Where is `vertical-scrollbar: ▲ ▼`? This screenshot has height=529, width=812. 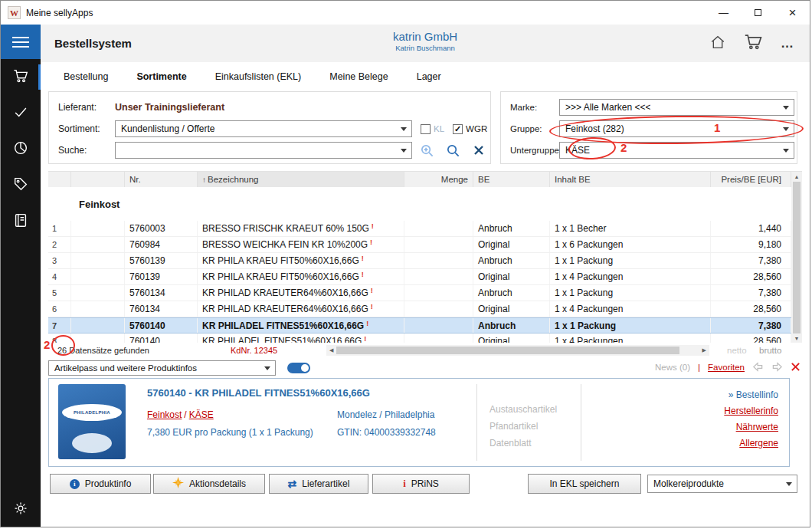
vertical-scrollbar: ▲ ▼ is located at coordinates (797, 258).